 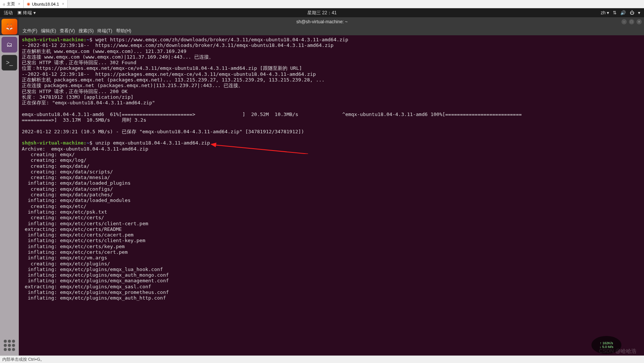 I want to click on window-titlebar: sh@sh-virtual-machine: ~ − □ ×, so click(x=322, y=22).